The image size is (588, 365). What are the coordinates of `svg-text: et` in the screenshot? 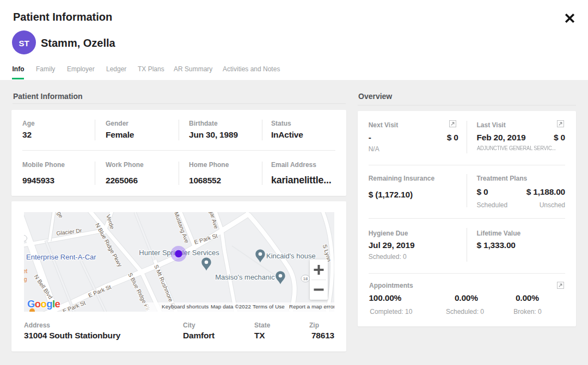 It's located at (26, 271).